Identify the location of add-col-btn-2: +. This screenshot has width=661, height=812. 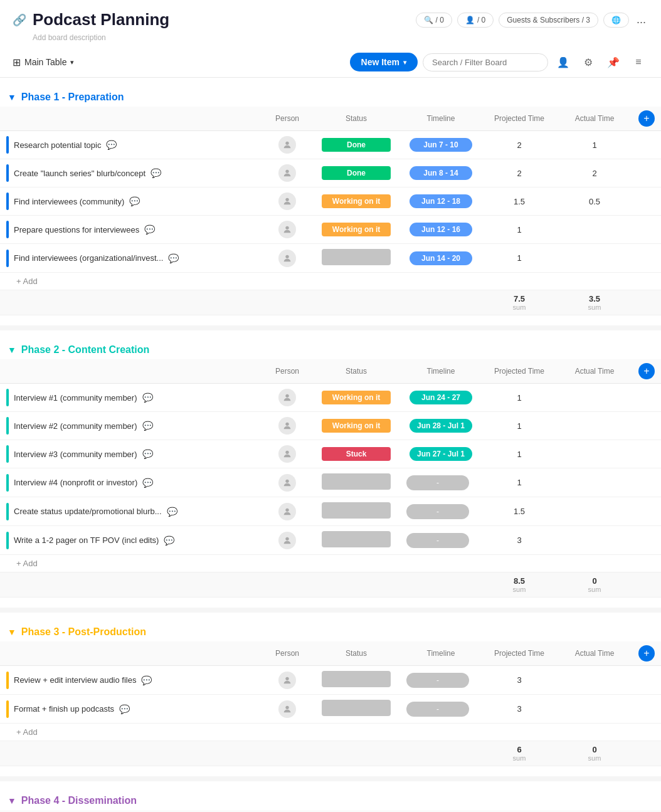
(647, 371).